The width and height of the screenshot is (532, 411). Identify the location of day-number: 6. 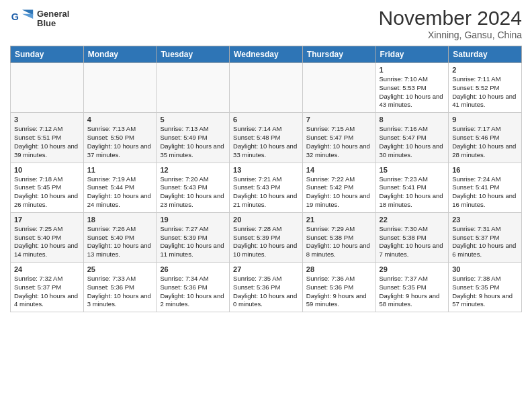
(266, 120).